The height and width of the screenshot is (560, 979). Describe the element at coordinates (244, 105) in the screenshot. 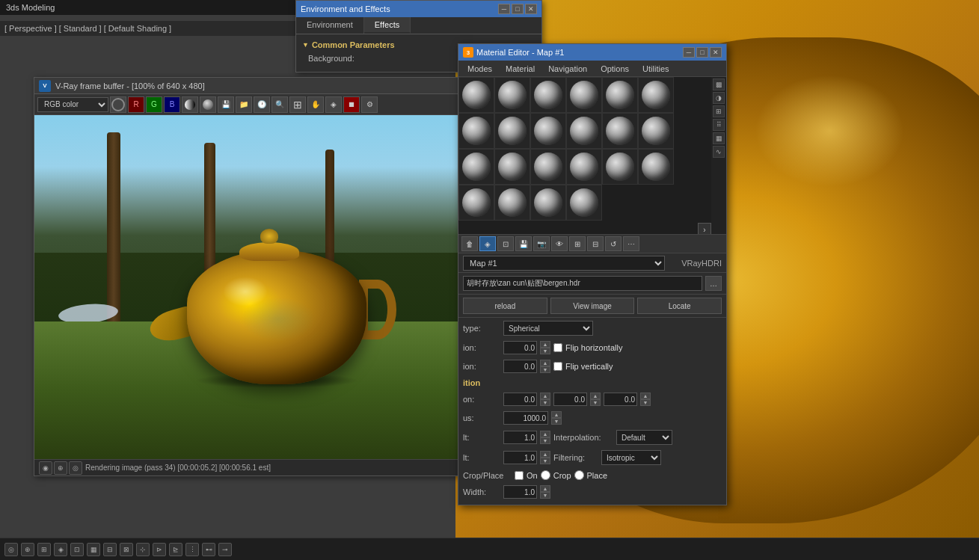

I see `folder-btn: 📁` at that location.